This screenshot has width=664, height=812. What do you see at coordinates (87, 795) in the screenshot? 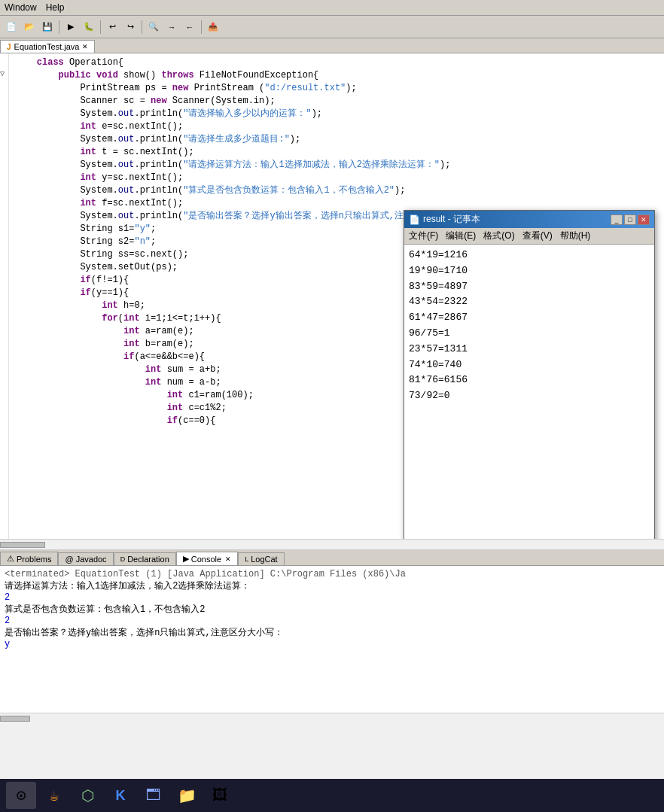
I see `taskbar-app2: ⬡` at bounding box center [87, 795].